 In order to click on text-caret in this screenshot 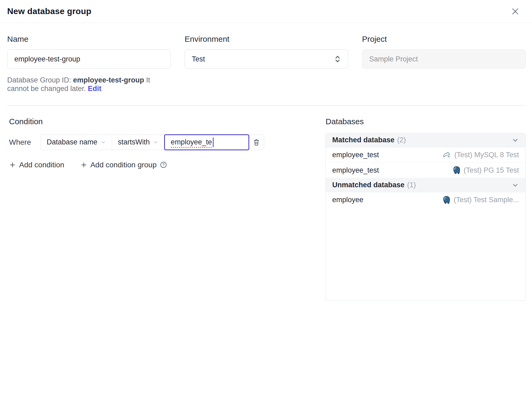, I will do `click(213, 142)`.